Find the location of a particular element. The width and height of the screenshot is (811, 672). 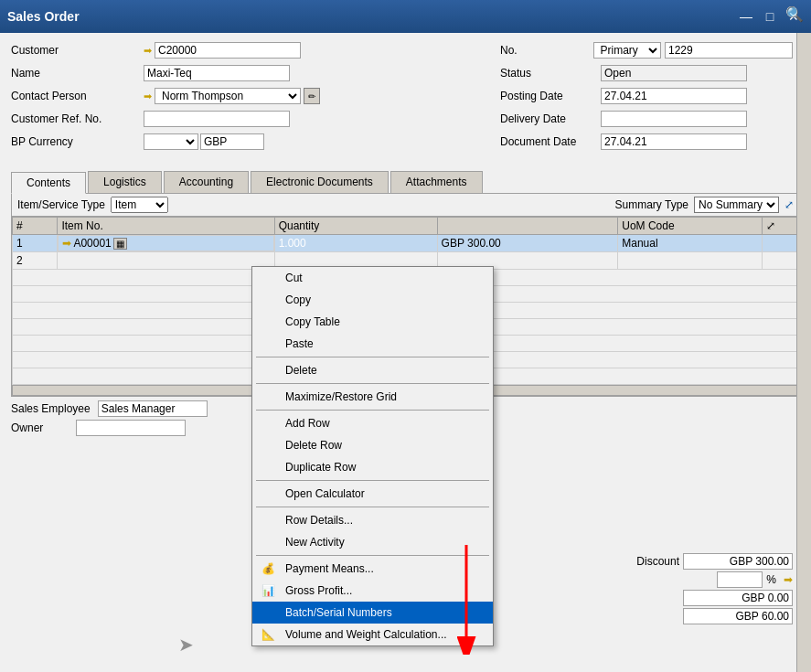

gross-profit-label: Gross Profit... is located at coordinates (318, 591).